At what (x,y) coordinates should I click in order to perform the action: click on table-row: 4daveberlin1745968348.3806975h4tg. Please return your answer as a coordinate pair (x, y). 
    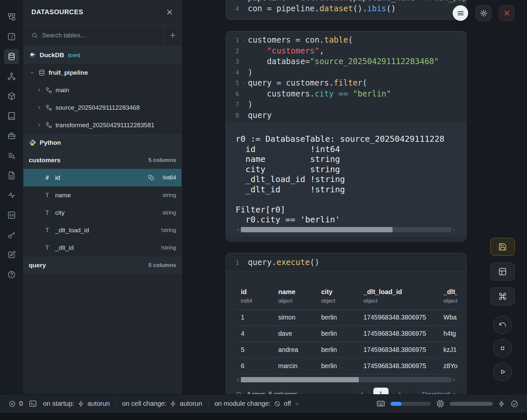
    Looking at the image, I should click on (346, 334).